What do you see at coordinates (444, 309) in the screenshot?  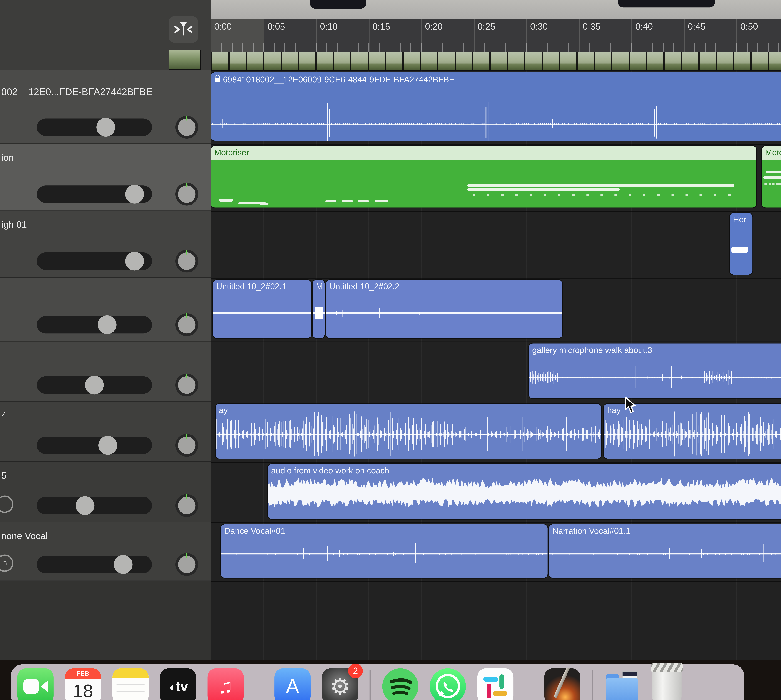 I see `region-Untitled 10_2#02.2: Untitled 10_2#02.2` at bounding box center [444, 309].